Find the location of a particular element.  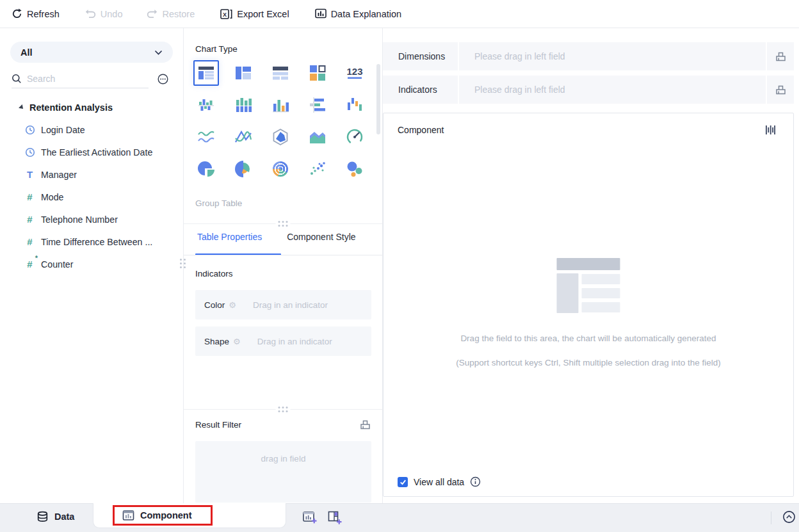

tab-table-properties: Table Properties is located at coordinates (229, 237).